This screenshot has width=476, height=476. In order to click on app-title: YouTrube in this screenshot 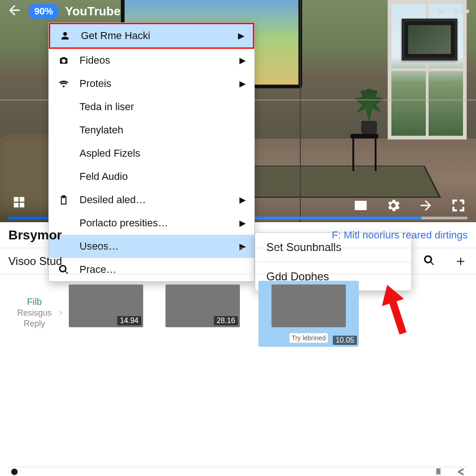, I will do `click(93, 11)`.